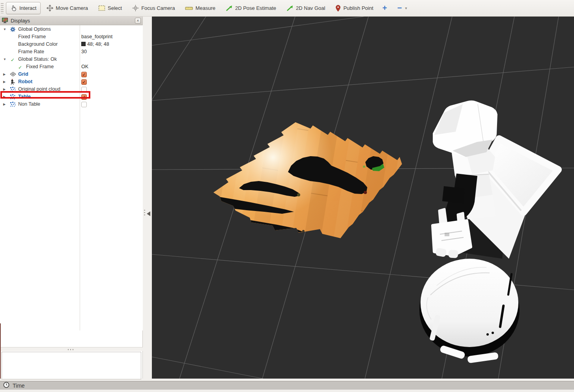 The width and height of the screenshot is (574, 392). Describe the element at coordinates (85, 67) in the screenshot. I see `status-value: OK` at that location.